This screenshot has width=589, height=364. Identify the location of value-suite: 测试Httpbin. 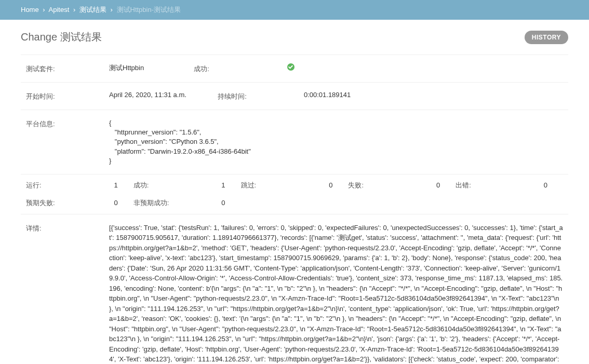
(132, 68).